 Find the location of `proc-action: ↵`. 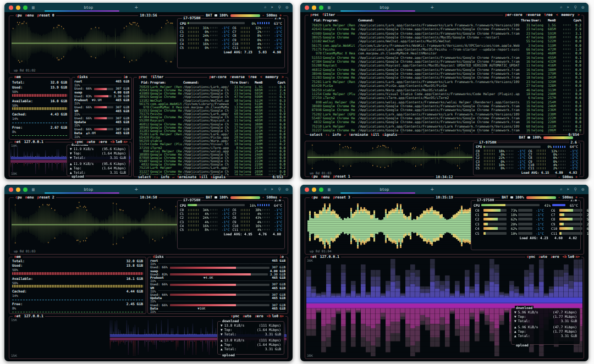

proc-action: ↵ is located at coordinates (173, 177).